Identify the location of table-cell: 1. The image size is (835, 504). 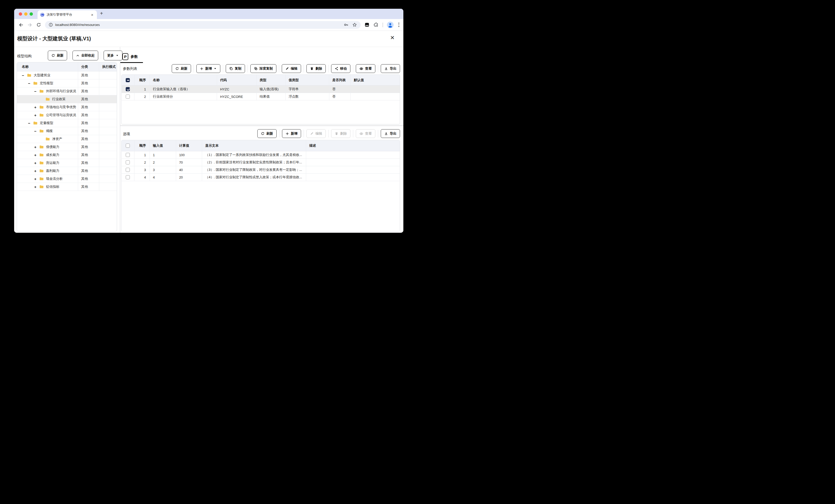
(142, 155).